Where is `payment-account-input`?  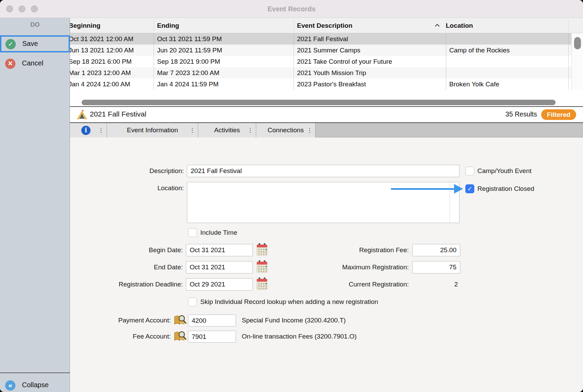
payment-account-input is located at coordinates (212, 321).